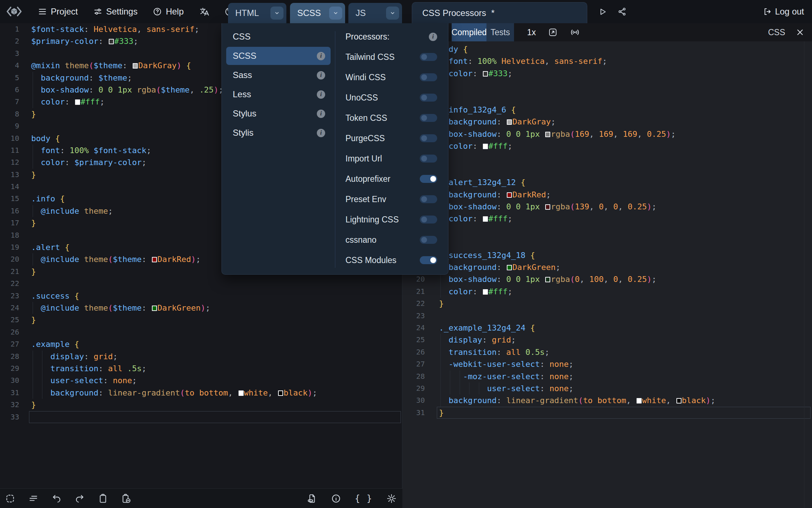 Image resolution: width=812 pixels, height=508 pixels. What do you see at coordinates (336, 13) in the screenshot?
I see `chevron-down-icon` at bounding box center [336, 13].